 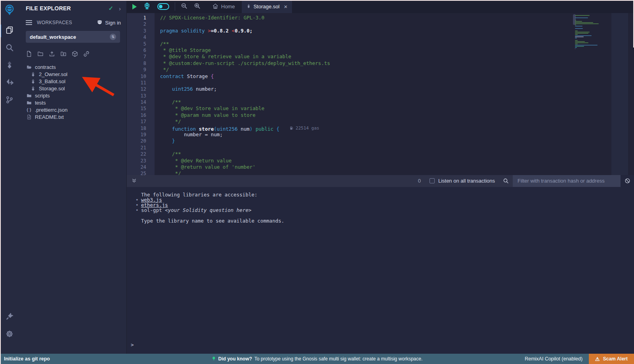 I want to click on line-number: 3, so click(x=141, y=31).